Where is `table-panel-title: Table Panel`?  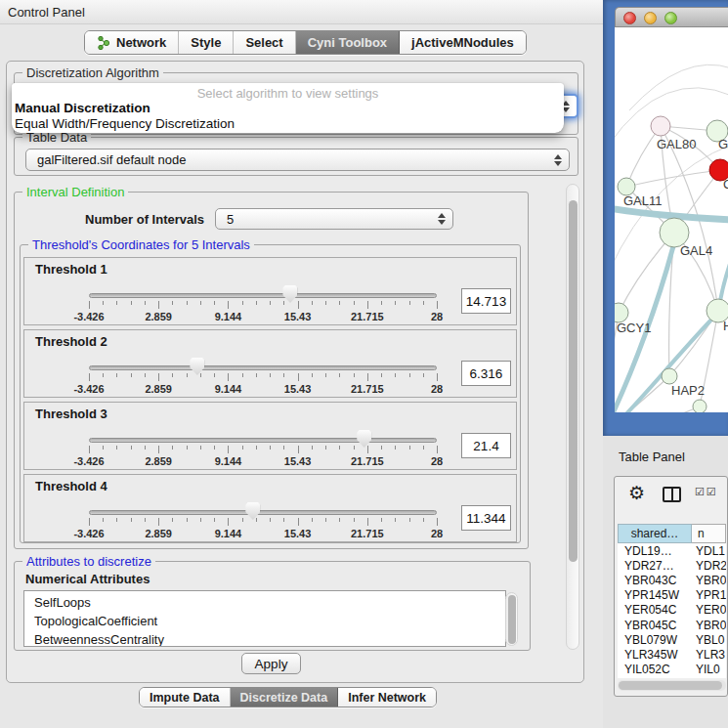
table-panel-title: Table Panel is located at coordinates (652, 457).